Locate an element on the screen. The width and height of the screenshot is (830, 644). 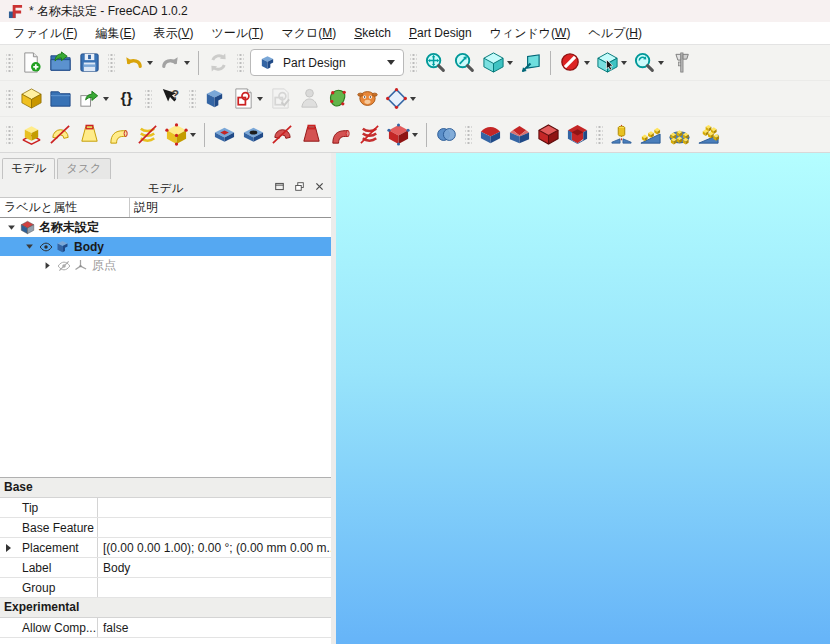
hole-button is located at coordinates (254, 134).